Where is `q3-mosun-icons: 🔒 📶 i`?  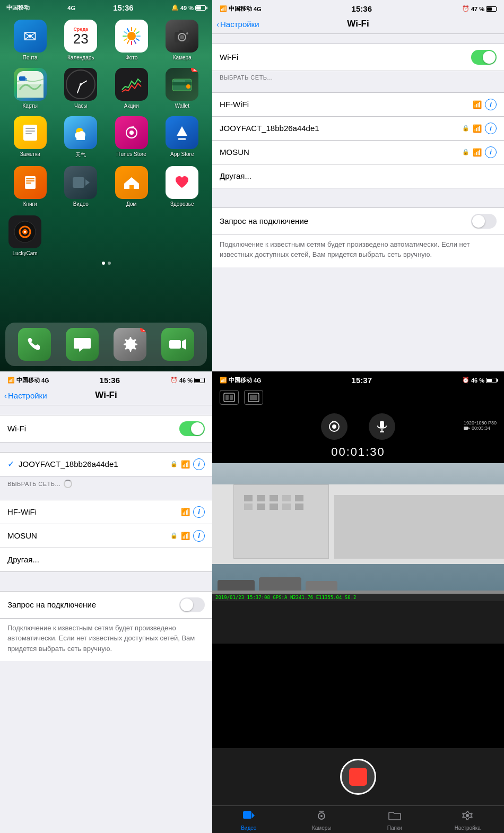
q3-mosun-icons: 🔒 📶 i is located at coordinates (188, 536).